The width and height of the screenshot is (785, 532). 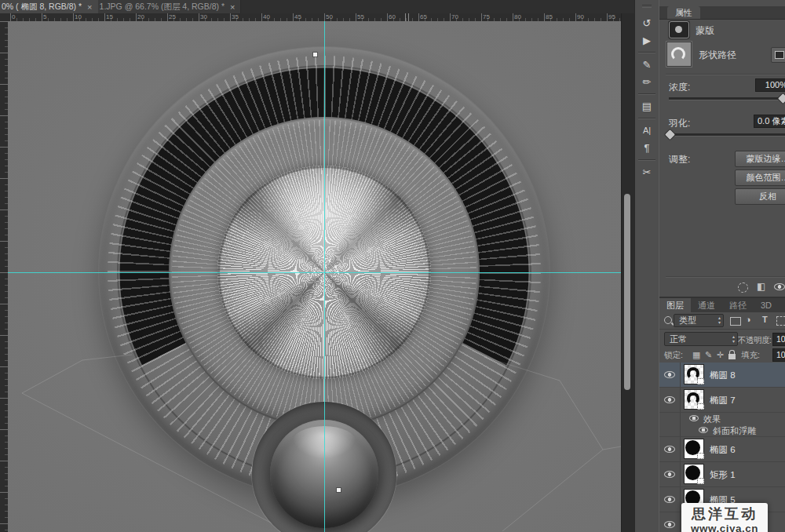 What do you see at coordinates (721, 355) in the screenshot?
I see `lock-position-icon: ✛` at bounding box center [721, 355].